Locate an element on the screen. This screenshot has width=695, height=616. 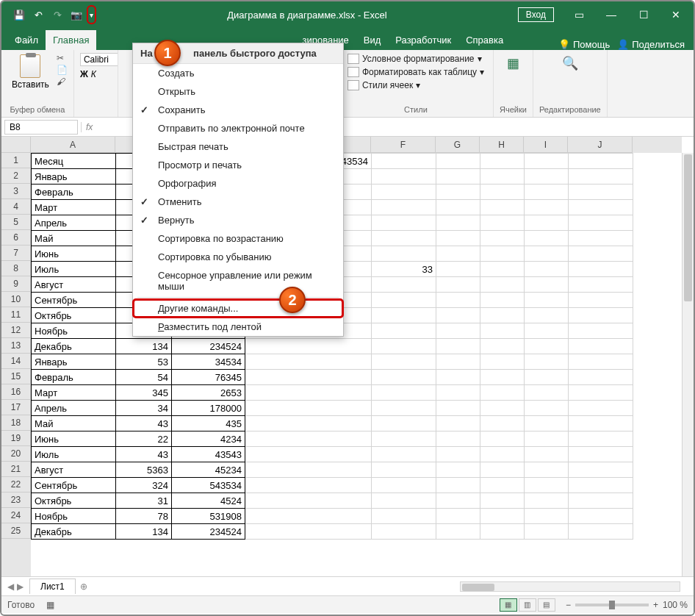
col-header-J: J is located at coordinates (600, 145).